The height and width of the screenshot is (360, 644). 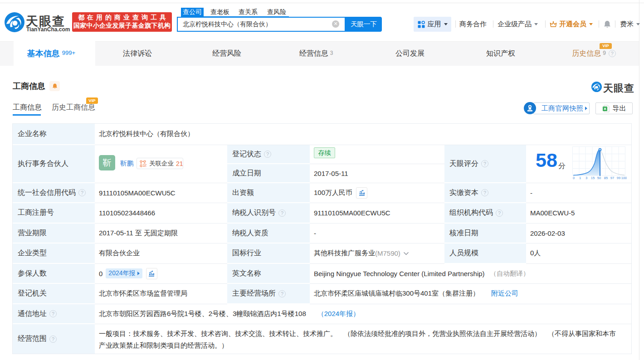 I want to click on svg-text: 100, so click(x=624, y=178).